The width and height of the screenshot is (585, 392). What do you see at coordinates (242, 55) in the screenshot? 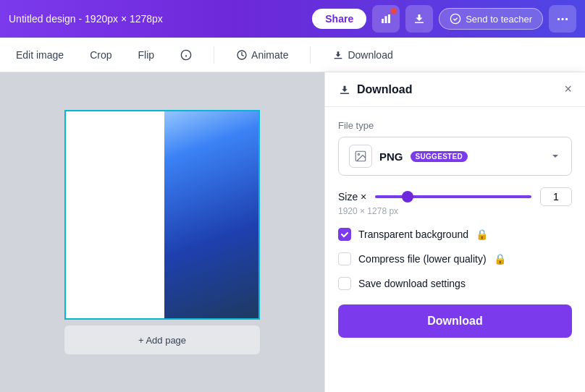
I see `animate-icon` at bounding box center [242, 55].